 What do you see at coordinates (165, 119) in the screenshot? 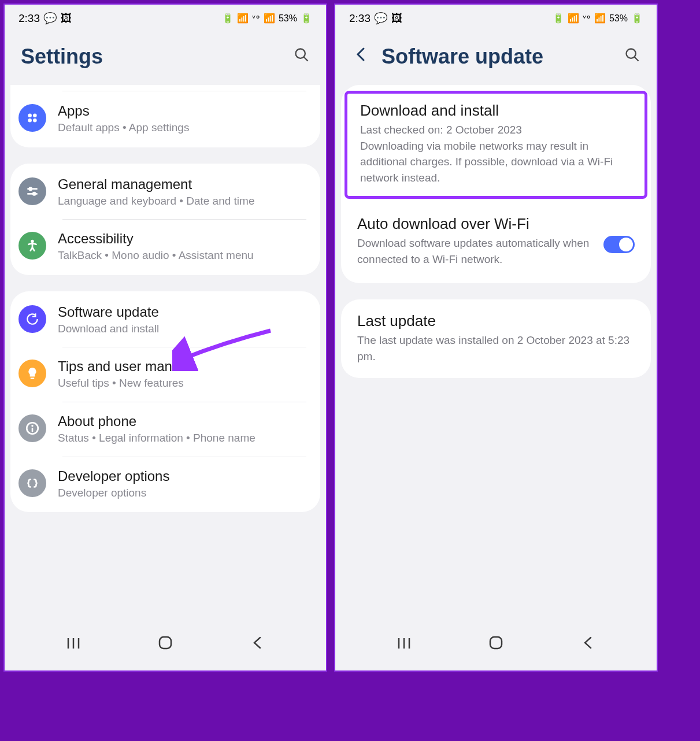
I see `settings-item-apps: Apps Default apps • App settings` at bounding box center [165, 119].